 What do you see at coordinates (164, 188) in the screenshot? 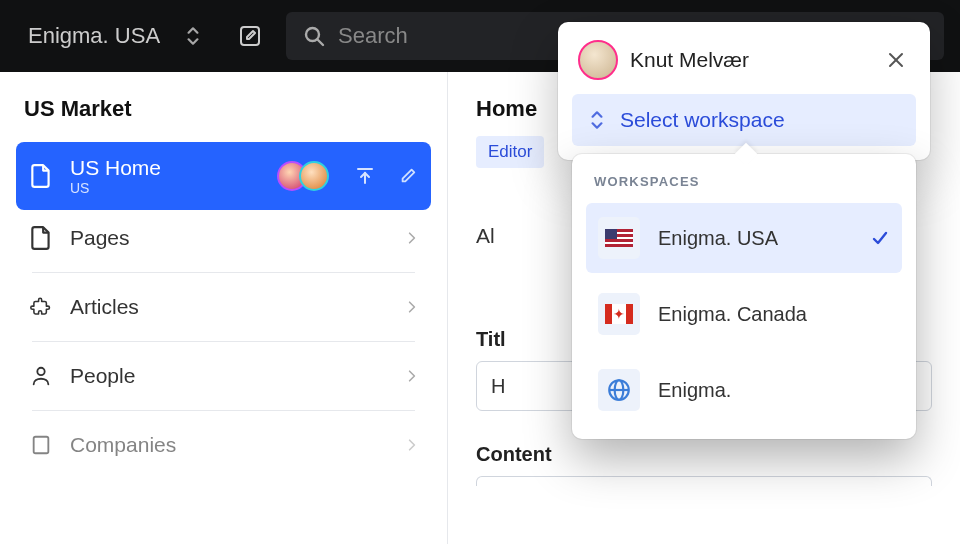
I see `sidebar-item-sub: US` at bounding box center [164, 188].